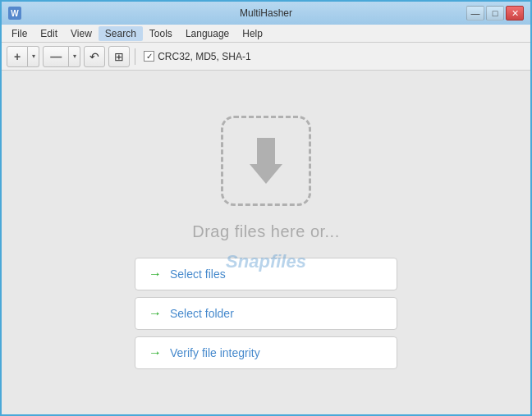 The width and height of the screenshot is (532, 416). Describe the element at coordinates (197, 57) in the screenshot. I see `hash-options: CRC32, MD5, SHA-1` at that location.